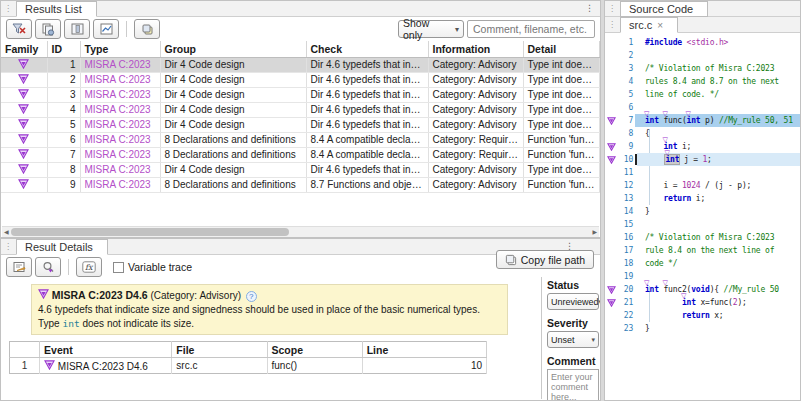 This screenshot has width=801, height=401. I want to click on open-review-button, so click(19, 267).